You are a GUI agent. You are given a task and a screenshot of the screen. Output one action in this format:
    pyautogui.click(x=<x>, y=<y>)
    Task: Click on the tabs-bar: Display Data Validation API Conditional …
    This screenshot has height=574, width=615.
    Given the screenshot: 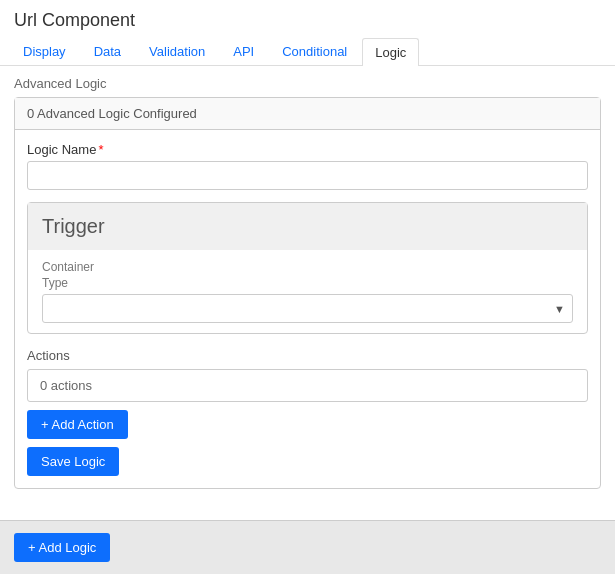 What is the action you would take?
    pyautogui.click(x=308, y=52)
    